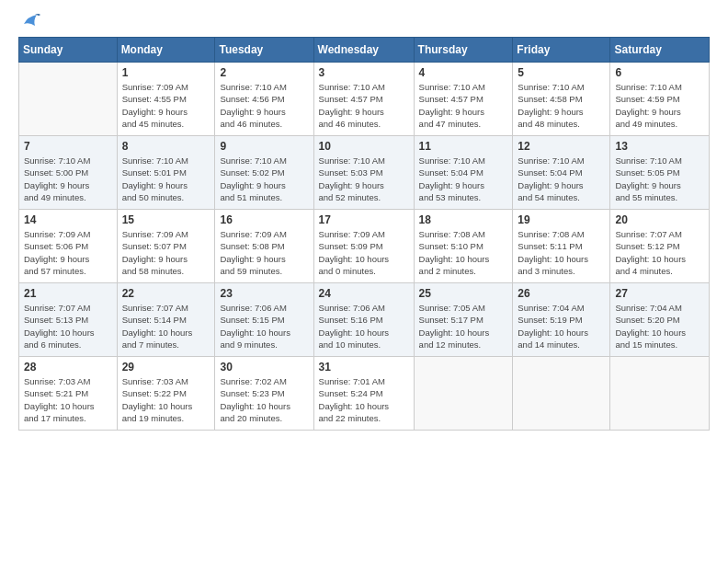  What do you see at coordinates (463, 326) in the screenshot?
I see `day-info: Sunrise: 7:05 AM Sunset: 5:17 PM Dayligh…` at bounding box center [463, 326].